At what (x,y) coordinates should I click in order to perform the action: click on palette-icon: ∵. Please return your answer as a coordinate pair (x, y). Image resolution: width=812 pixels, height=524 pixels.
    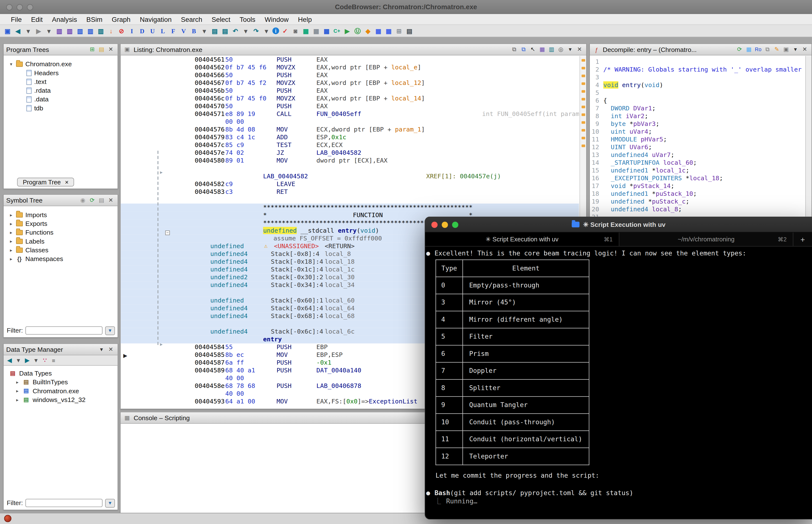
    Looking at the image, I should click on (45, 360).